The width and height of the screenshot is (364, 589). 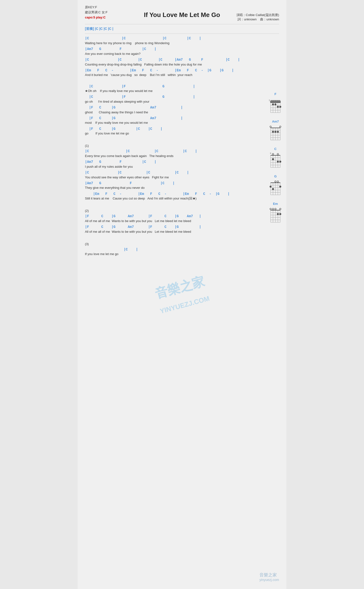 I want to click on diagram-F-label: F, so click(x=275, y=94).